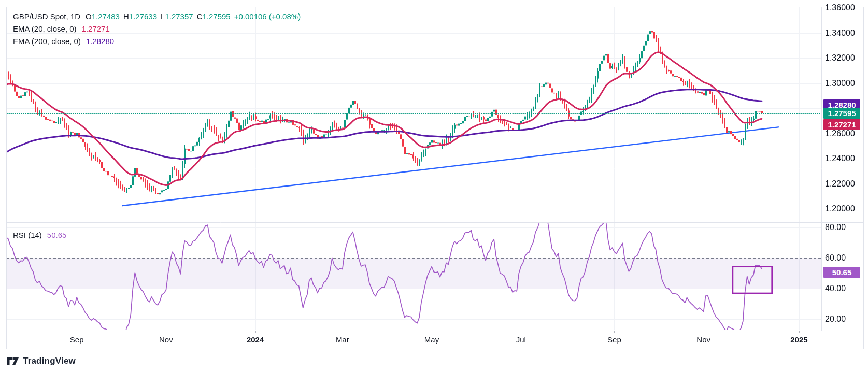  I want to click on ema20-price-badge: 1.27271, so click(842, 124).